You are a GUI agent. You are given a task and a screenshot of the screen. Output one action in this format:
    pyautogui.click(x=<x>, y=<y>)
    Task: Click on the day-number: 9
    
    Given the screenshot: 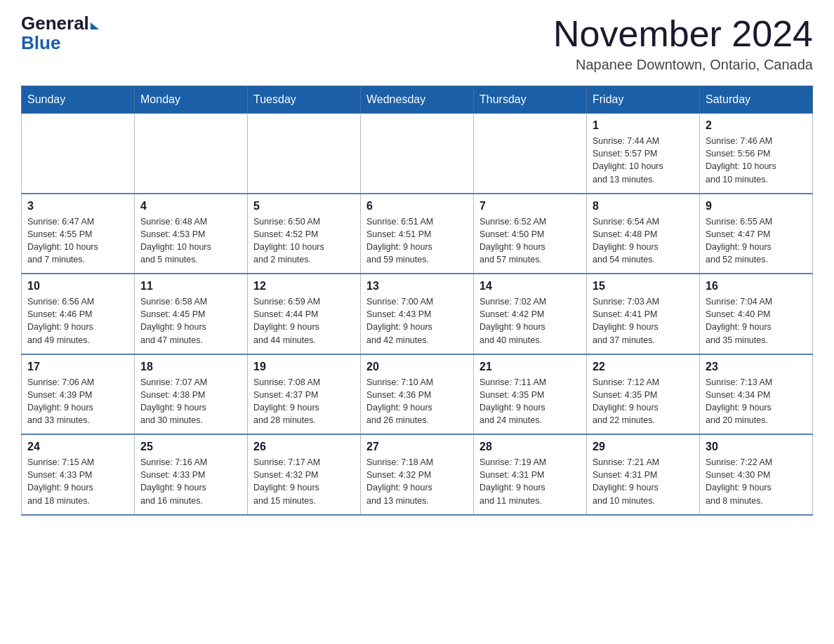 What is the action you would take?
    pyautogui.click(x=756, y=206)
    